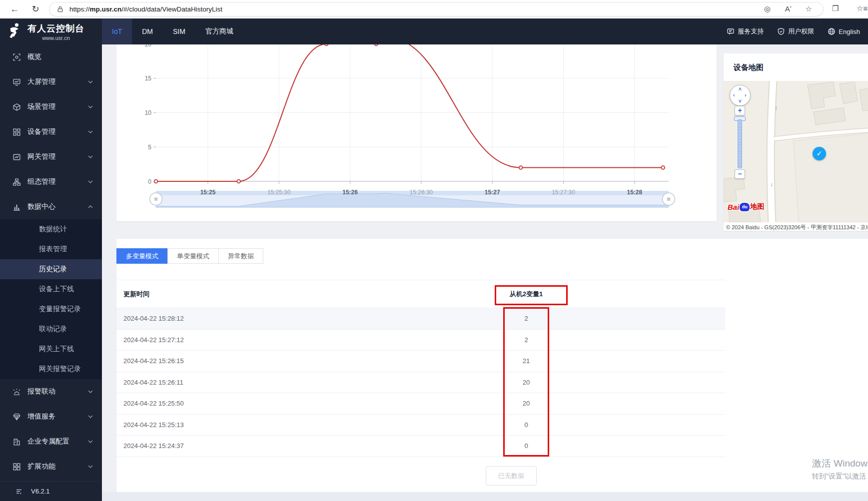 This screenshot has height=501, width=868. What do you see at coordinates (14, 9) in the screenshot?
I see `back-icon: ←` at bounding box center [14, 9].